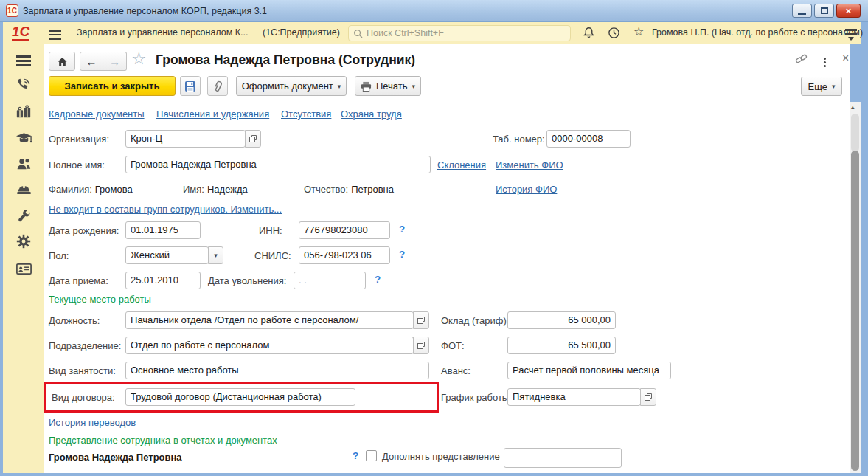  I want to click on work-schedule-picker-button, so click(648, 397).